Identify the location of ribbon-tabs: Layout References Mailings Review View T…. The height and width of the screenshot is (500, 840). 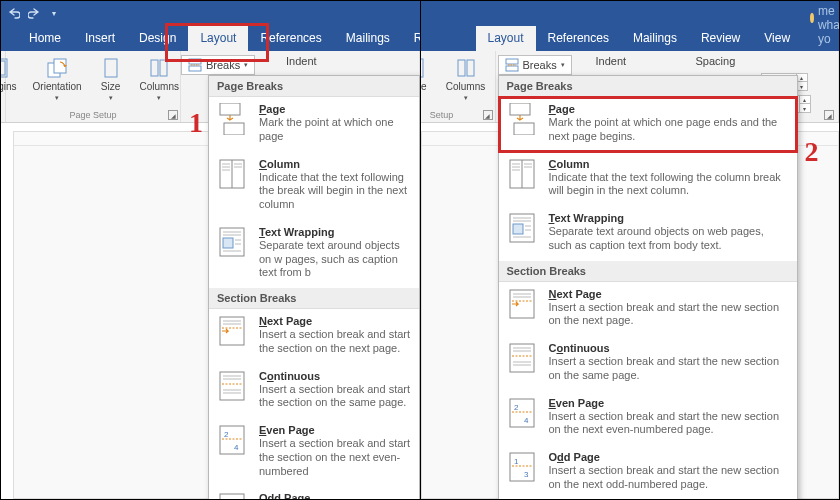
(630, 38).